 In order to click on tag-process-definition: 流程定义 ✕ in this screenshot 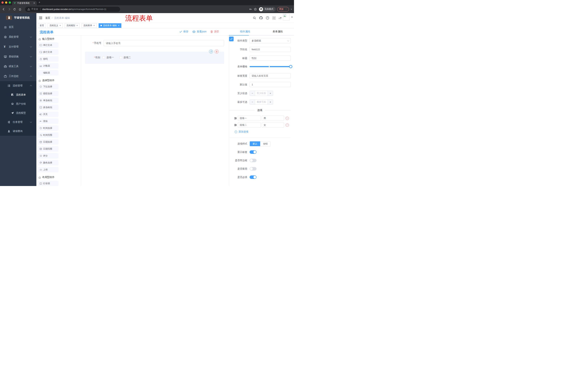, I will do `click(55, 25)`.